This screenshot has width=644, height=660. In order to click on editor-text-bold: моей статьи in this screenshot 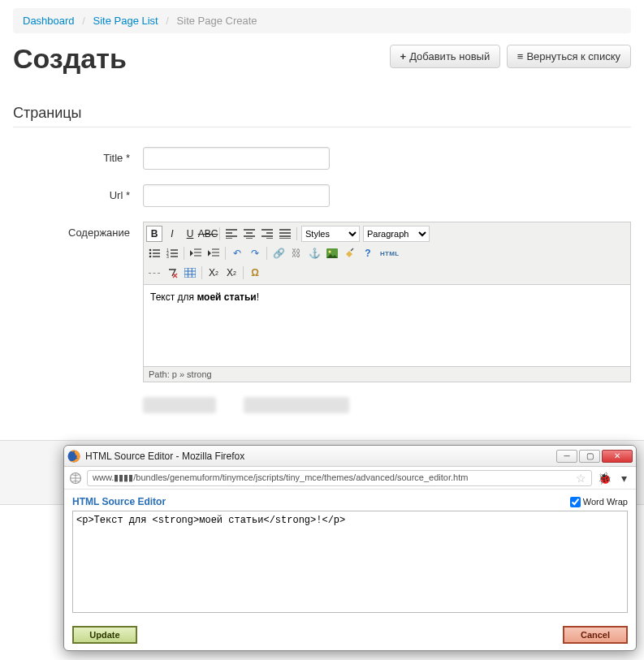, I will do `click(226, 297)`.